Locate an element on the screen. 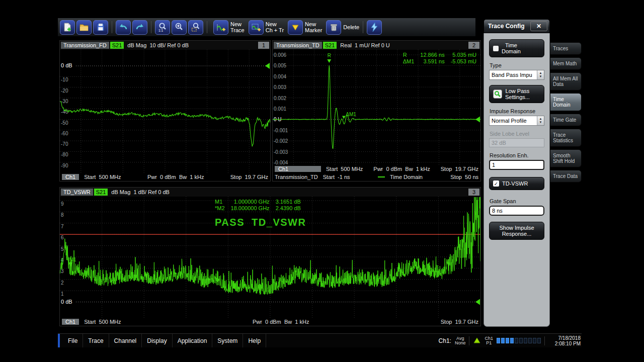 The height and width of the screenshot is (362, 644). lightning-icon is located at coordinates (374, 27).